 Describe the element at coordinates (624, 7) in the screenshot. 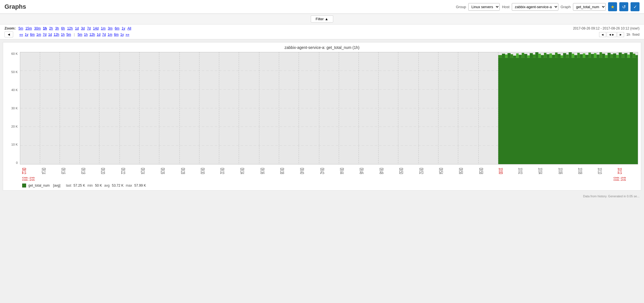

I see `refresh-button: ↺` at that location.